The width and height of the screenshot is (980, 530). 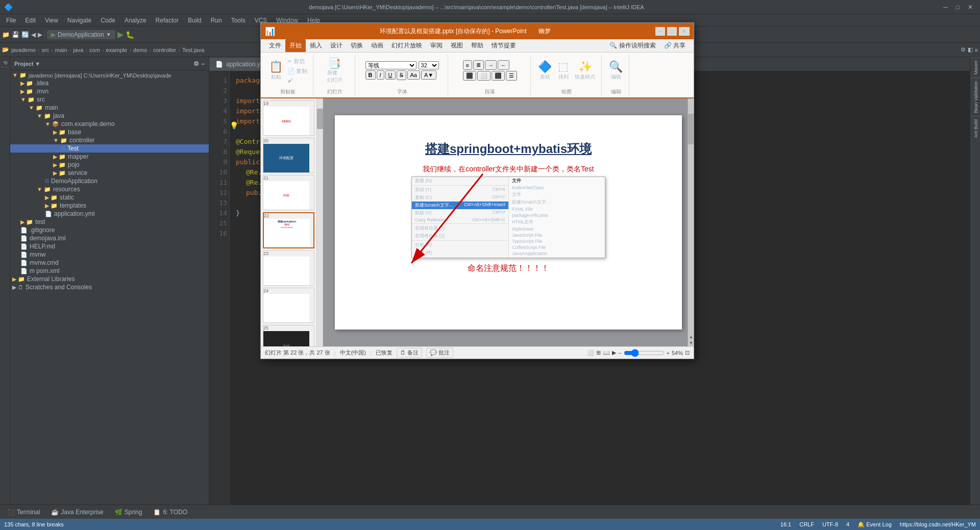 I want to click on slides-scrollbar, so click(x=320, y=222).